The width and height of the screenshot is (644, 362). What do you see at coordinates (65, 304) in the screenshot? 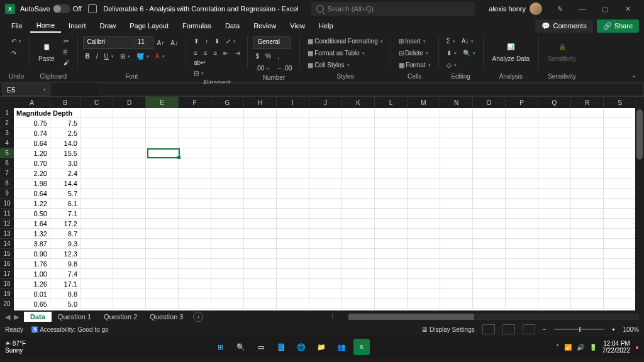
I see `cell: 5.0` at bounding box center [65, 304].